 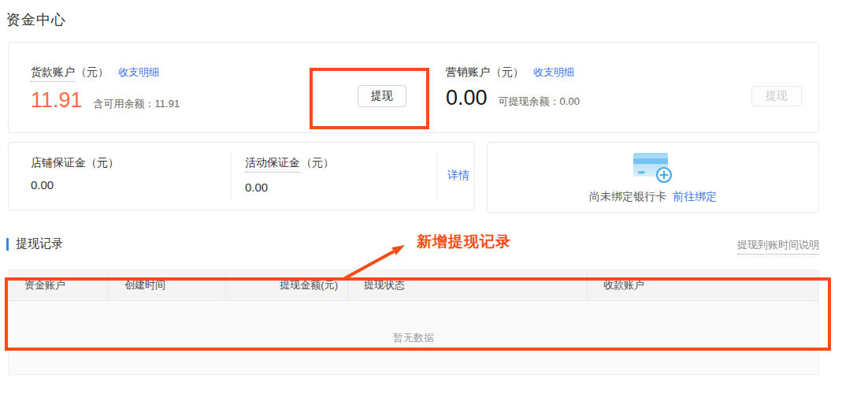 What do you see at coordinates (167, 285) in the screenshot?
I see `column-header-create-time: 创建时间` at bounding box center [167, 285].